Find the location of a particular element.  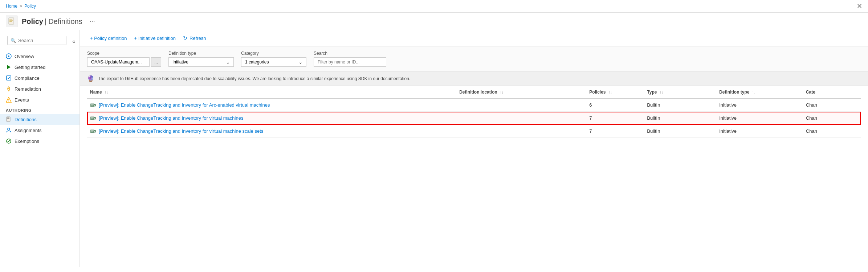

col-header-defloc: Definition location ↑↓ is located at coordinates (521, 92).